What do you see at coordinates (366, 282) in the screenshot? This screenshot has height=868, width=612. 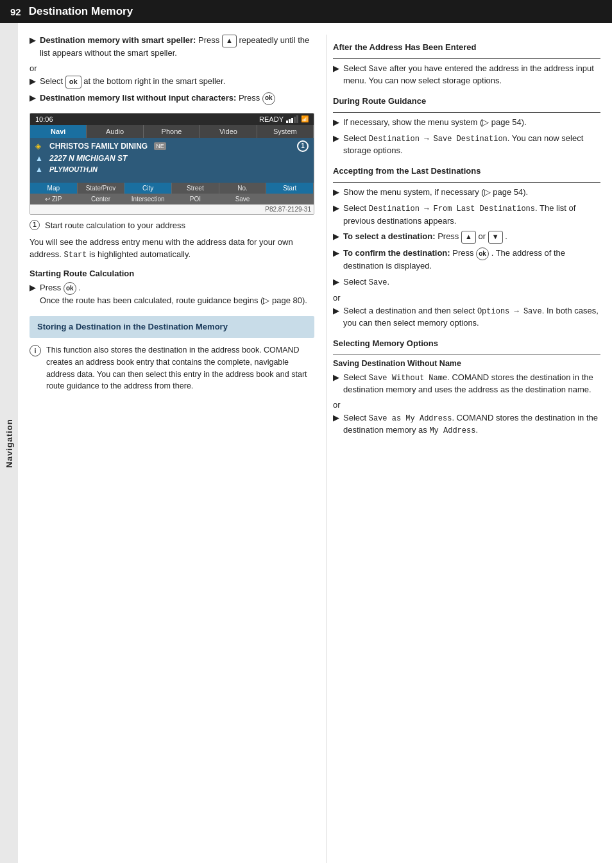 I see `accepting-text-5: Select Save.` at bounding box center [366, 282].